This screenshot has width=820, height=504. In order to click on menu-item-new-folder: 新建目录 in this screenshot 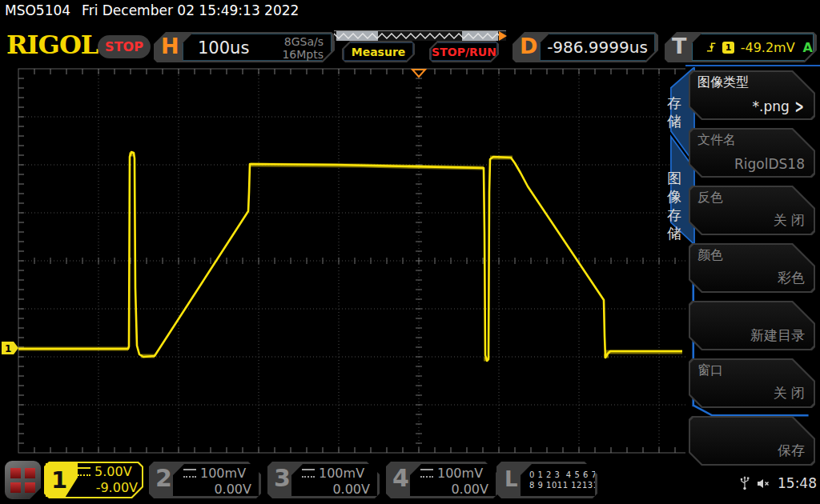, I will do `click(752, 326)`.